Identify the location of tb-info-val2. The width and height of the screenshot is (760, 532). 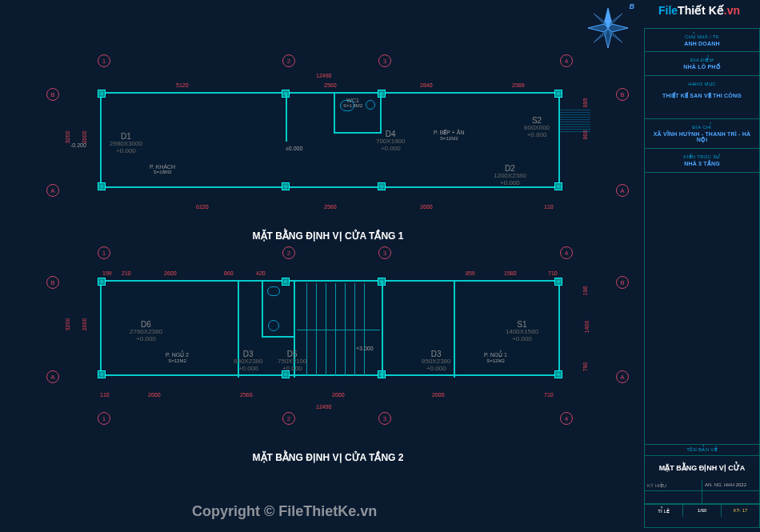
(731, 498).